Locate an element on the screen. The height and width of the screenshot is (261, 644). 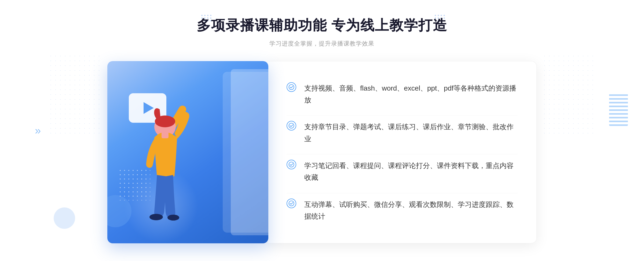
page-header: 多项录播课辅助功能 专为线上教学打造 学习进度全掌握，提升录播课教学效果 is located at coordinates (322, 32).